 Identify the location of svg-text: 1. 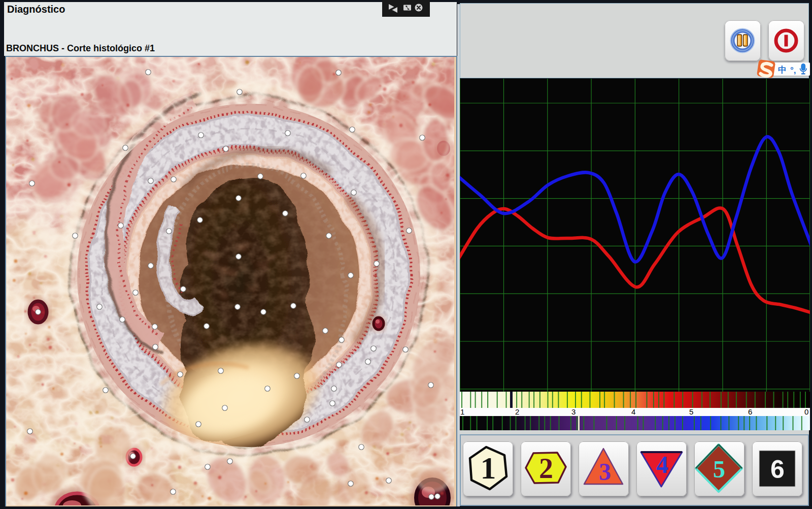
(488, 468).